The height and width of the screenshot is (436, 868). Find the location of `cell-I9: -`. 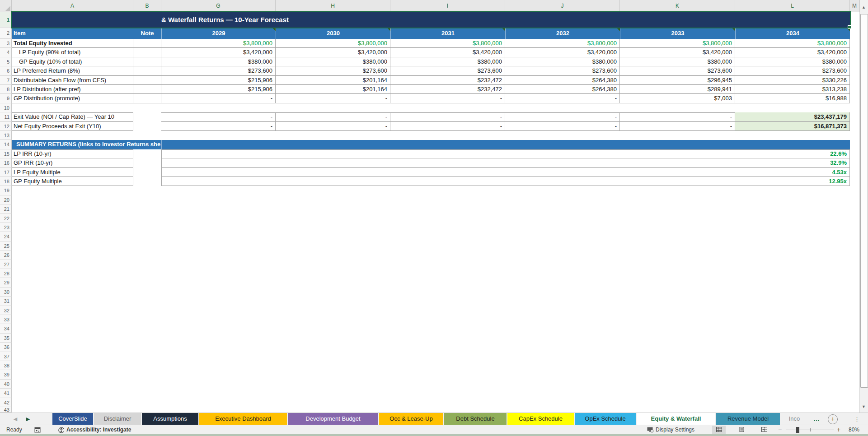

cell-I9: - is located at coordinates (448, 98).